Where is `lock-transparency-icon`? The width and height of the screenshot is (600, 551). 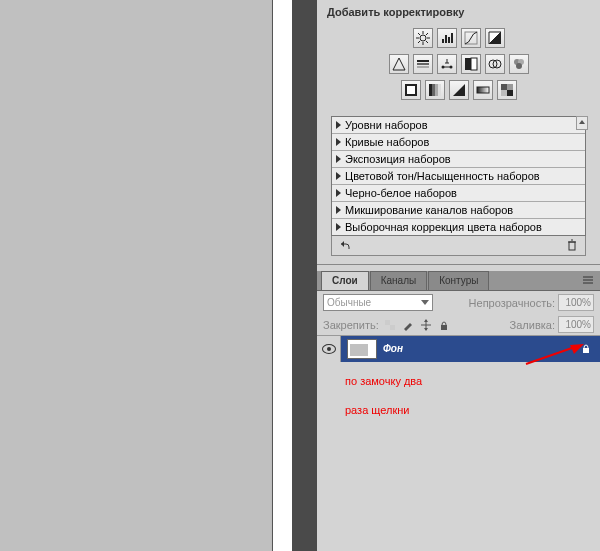
lock-transparency-icon is located at coordinates (390, 325).